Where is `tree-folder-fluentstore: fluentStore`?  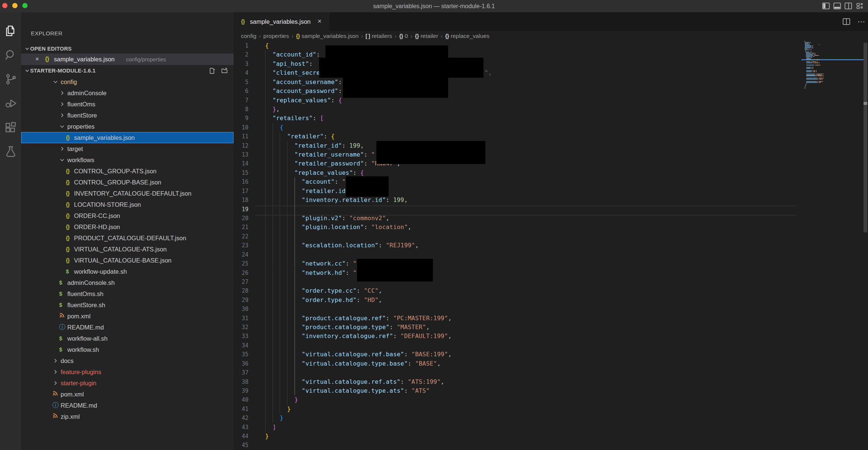
tree-folder-fluentstore: fluentStore is located at coordinates (127, 115).